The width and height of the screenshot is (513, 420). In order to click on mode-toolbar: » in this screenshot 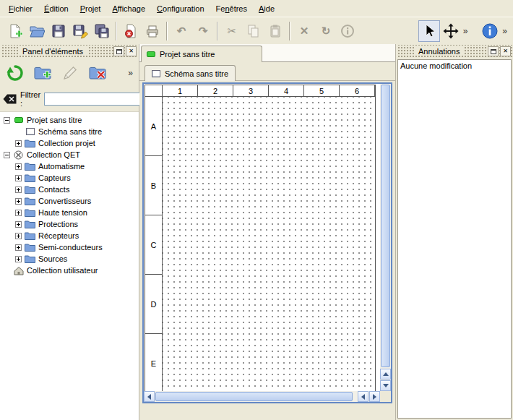, I will do `click(444, 31)`.